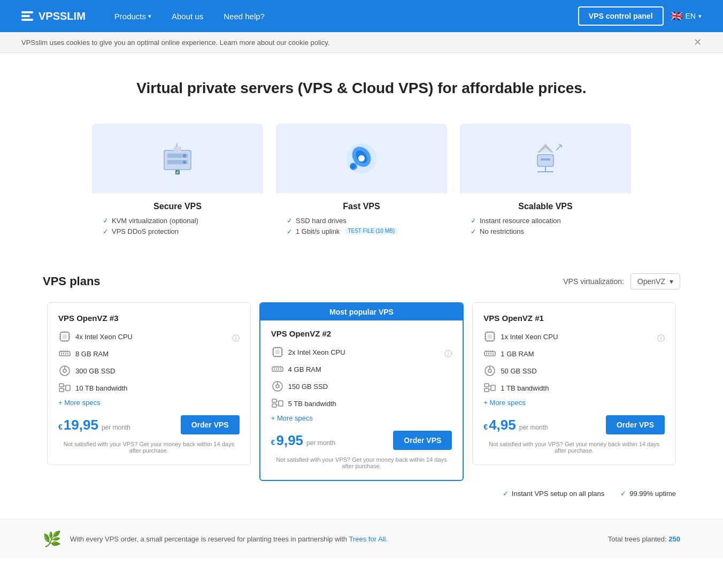 The image size is (723, 588). Describe the element at coordinates (362, 16) in the screenshot. I see `navbar: VPSSLIM Products ▾ About us Need help? V…` at that location.